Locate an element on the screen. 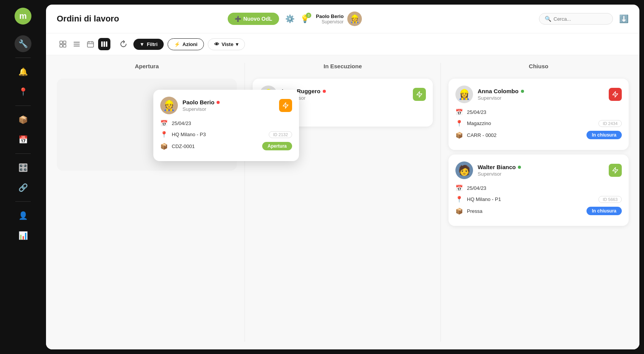 This screenshot has height=354, width=644. sidebar-item-gauge: 🎛️ is located at coordinates (23, 168).